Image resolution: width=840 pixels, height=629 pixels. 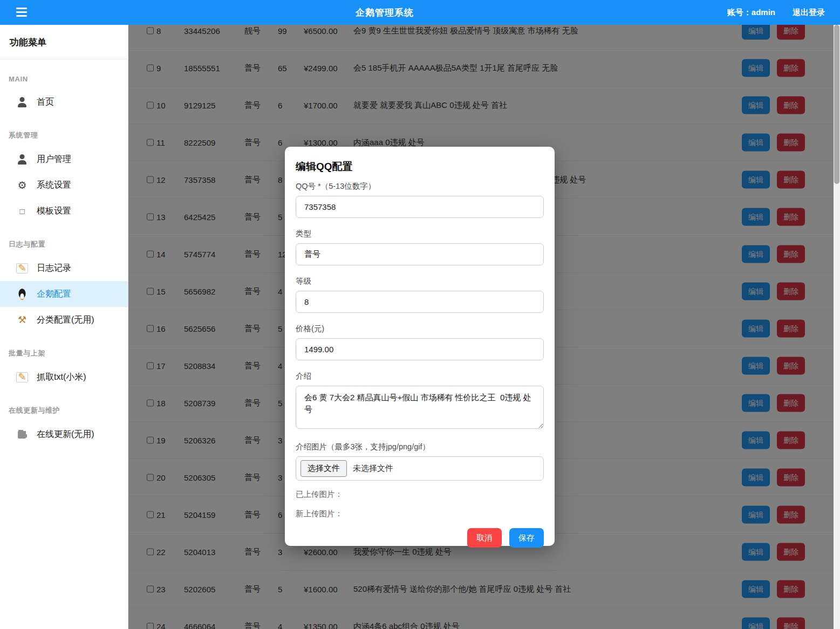 What do you see at coordinates (22, 12) in the screenshot?
I see `hamburger-menu-icon` at bounding box center [22, 12].